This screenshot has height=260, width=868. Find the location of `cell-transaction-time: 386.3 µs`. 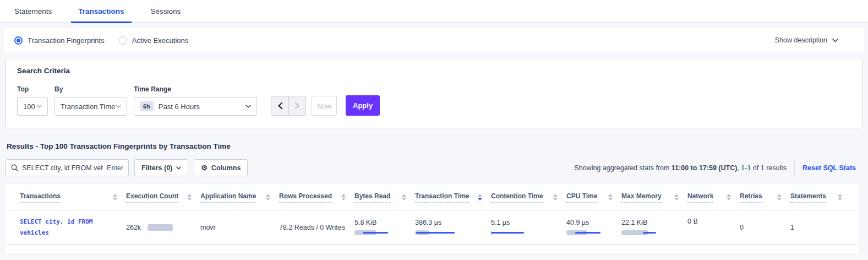

cell-transaction-time: 386.3 µs is located at coordinates (453, 227).